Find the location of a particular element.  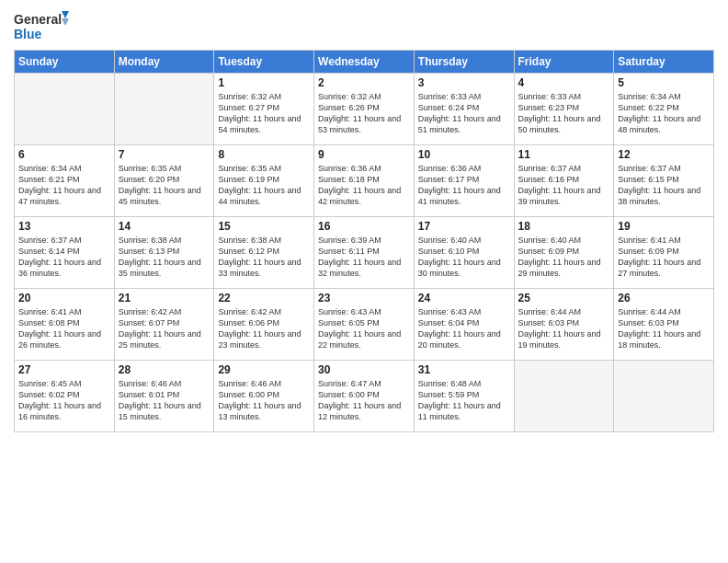

weekday-header-wednesday: Wednesday is located at coordinates (364, 63).